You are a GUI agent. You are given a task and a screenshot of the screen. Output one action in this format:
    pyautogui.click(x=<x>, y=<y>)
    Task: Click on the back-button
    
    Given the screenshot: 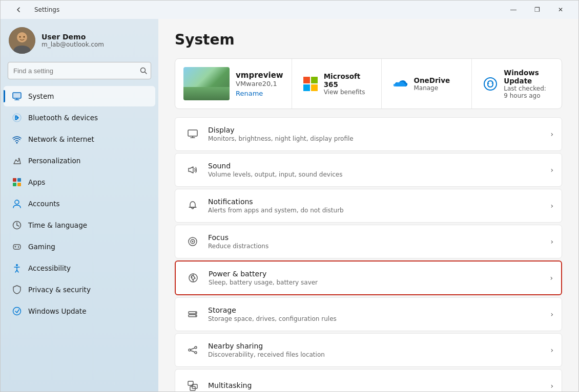 What is the action you would take?
    pyautogui.click(x=18, y=10)
    